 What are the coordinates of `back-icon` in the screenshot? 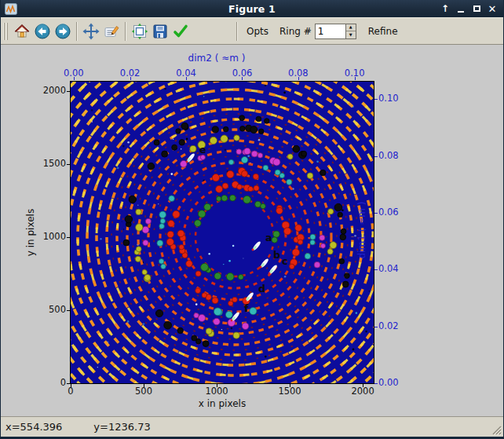 It's located at (42, 31).